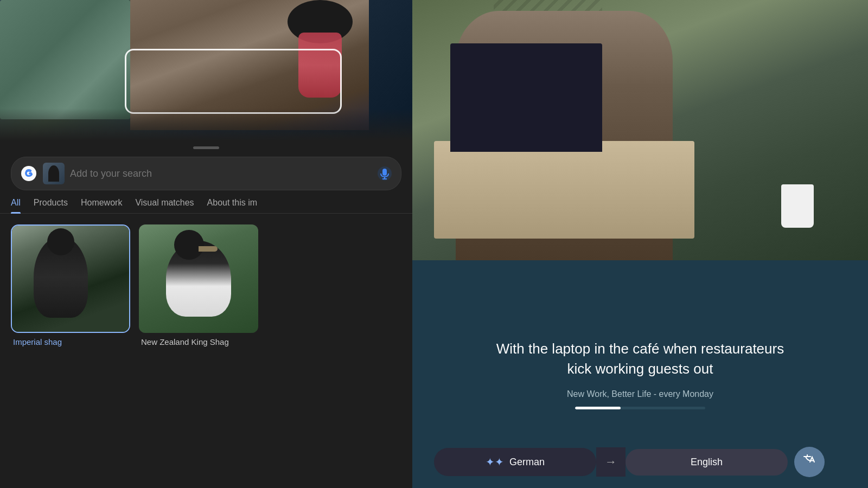  Describe the element at coordinates (611, 462) in the screenshot. I see `translate-arrow-button: →` at that location.